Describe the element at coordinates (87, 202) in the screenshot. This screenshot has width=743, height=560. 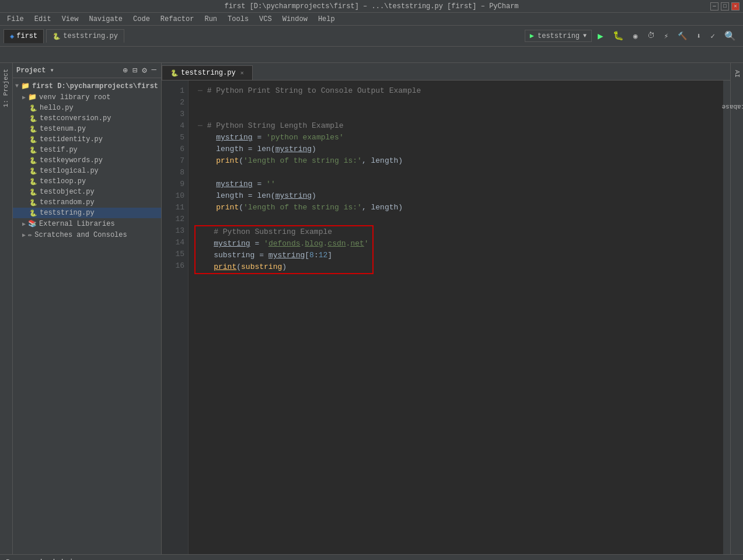
I see `tree-item-testrandom: 🐍 testrandom.py` at that location.